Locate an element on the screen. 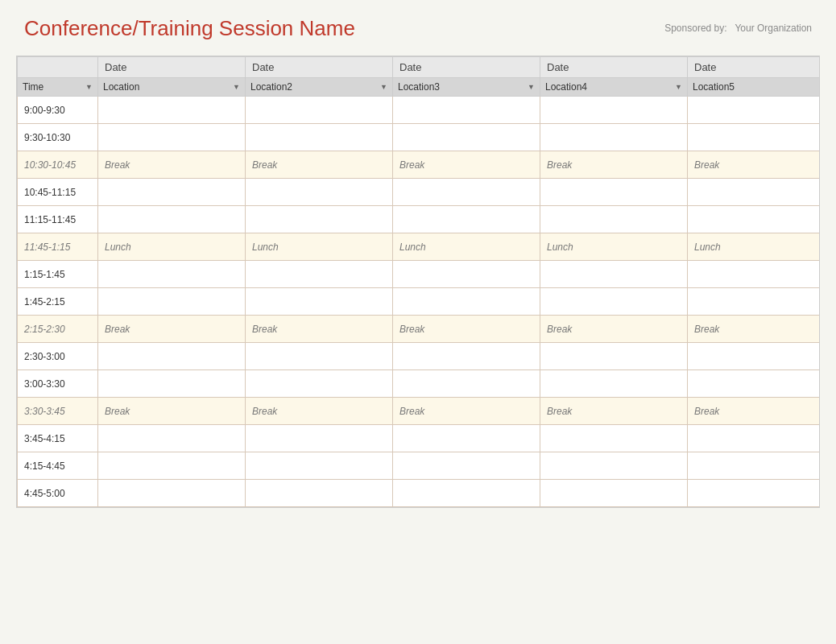  table-row: 1:45-2:15 is located at coordinates (419, 302).